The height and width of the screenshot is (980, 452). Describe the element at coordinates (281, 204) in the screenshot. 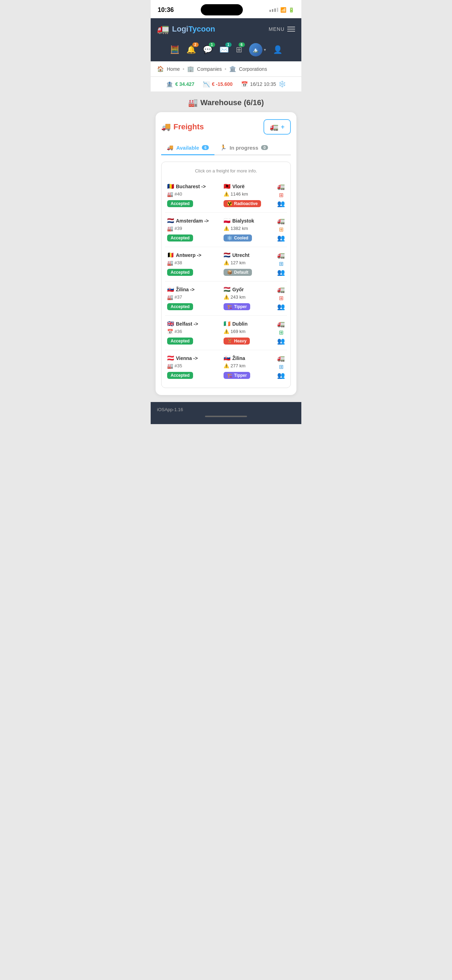

I see `people-icon-1: 👥` at that location.